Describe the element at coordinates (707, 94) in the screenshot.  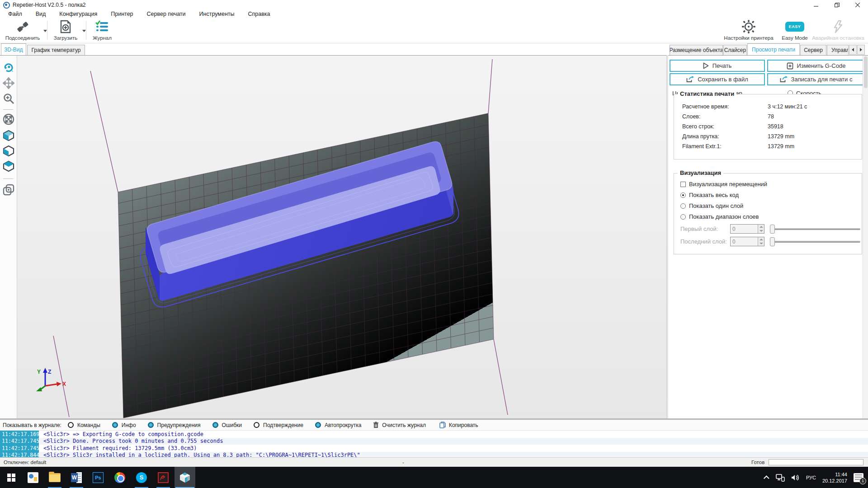
I see `stats-title: Статистика печати` at that location.